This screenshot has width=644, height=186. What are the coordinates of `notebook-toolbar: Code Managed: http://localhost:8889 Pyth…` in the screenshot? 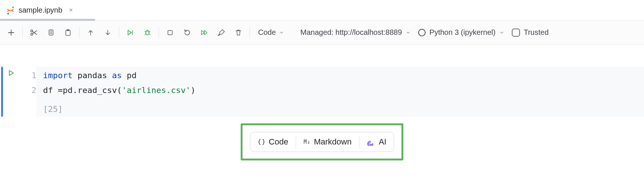 It's located at (322, 33).